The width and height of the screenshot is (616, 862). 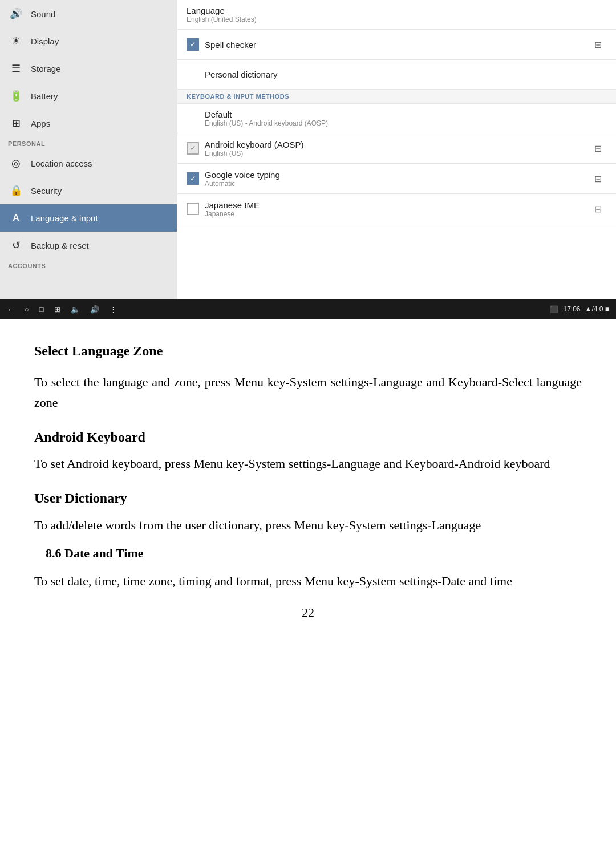 What do you see at coordinates (88, 96) in the screenshot?
I see `sidebar-item-battery: 🔋 Battery` at bounding box center [88, 96].